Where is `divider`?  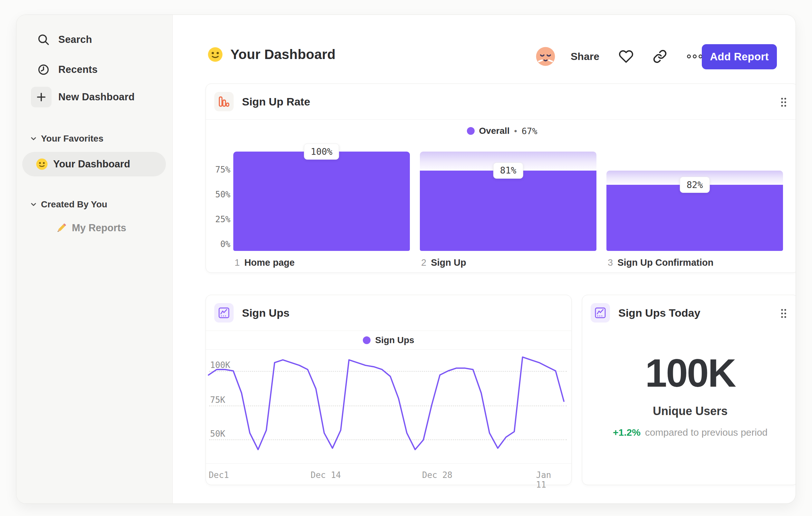 divider is located at coordinates (388, 464).